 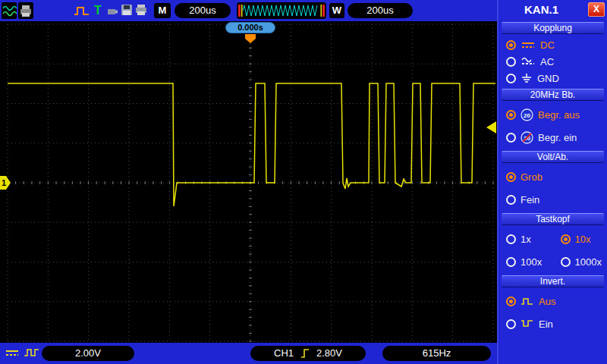 I want to click on probe-row-2: 100x 1000x, so click(x=552, y=262).